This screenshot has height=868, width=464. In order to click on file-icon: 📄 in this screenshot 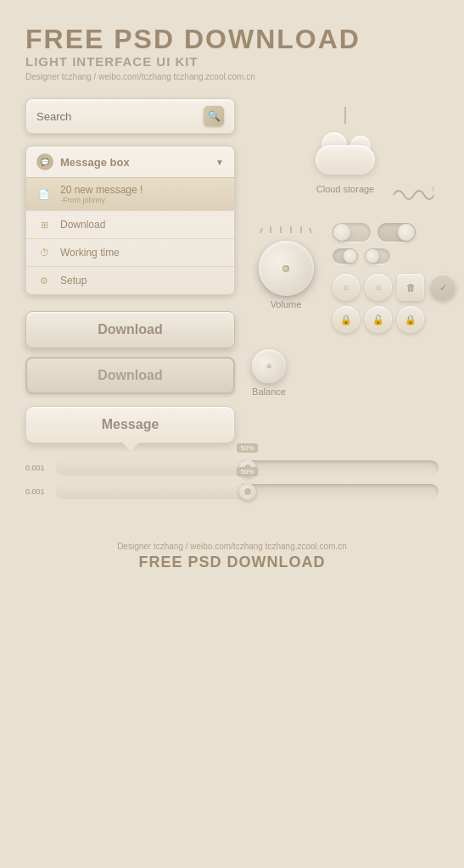, I will do `click(44, 194)`.